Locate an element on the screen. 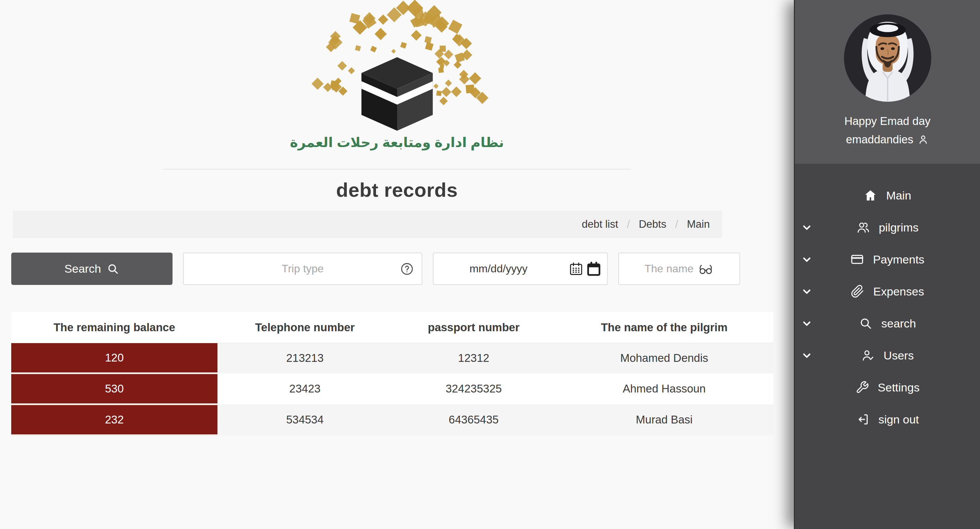 The width and height of the screenshot is (980, 529). cell-pilgrim-name: Mohamed Dendis is located at coordinates (664, 359).